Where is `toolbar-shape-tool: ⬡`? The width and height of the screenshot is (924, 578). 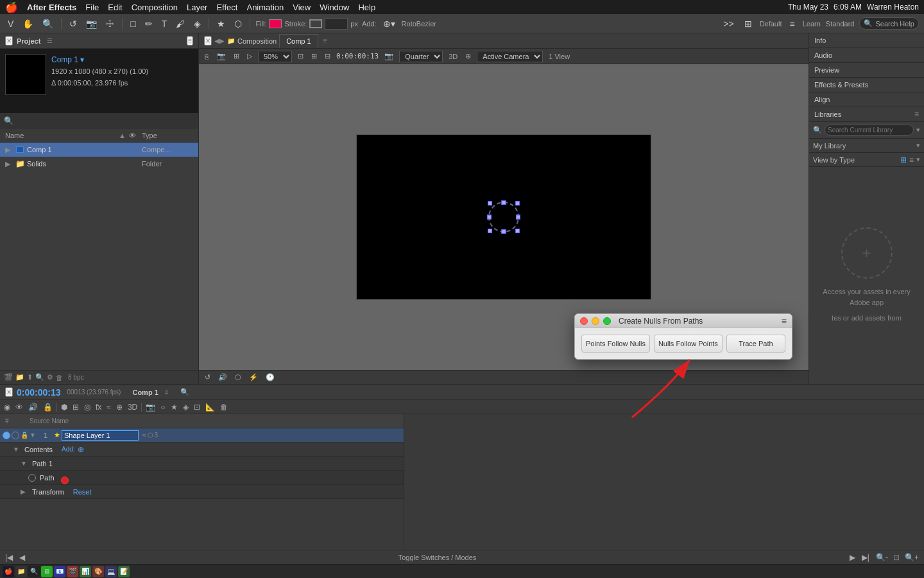 toolbar-shape-tool: ⬡ is located at coordinates (238, 24).